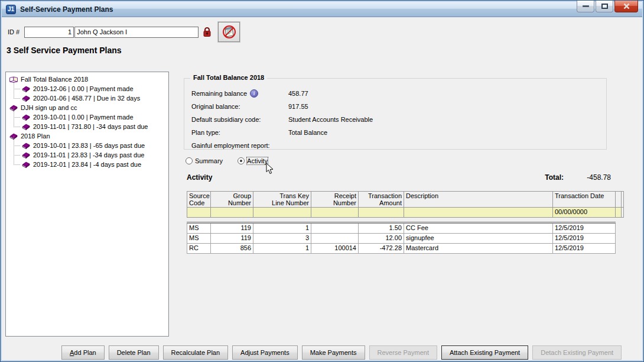 The width and height of the screenshot is (644, 362). Describe the element at coordinates (124, 32) in the screenshot. I see `toolbar: ID #` at that location.